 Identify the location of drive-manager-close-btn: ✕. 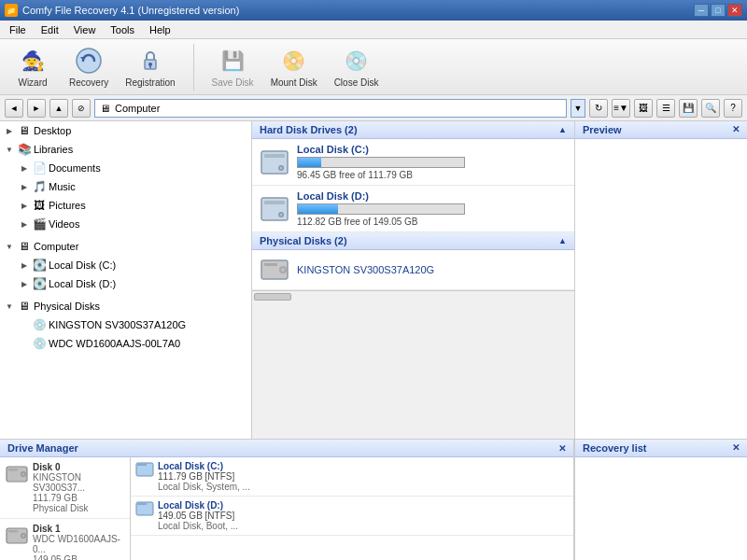
(562, 448).